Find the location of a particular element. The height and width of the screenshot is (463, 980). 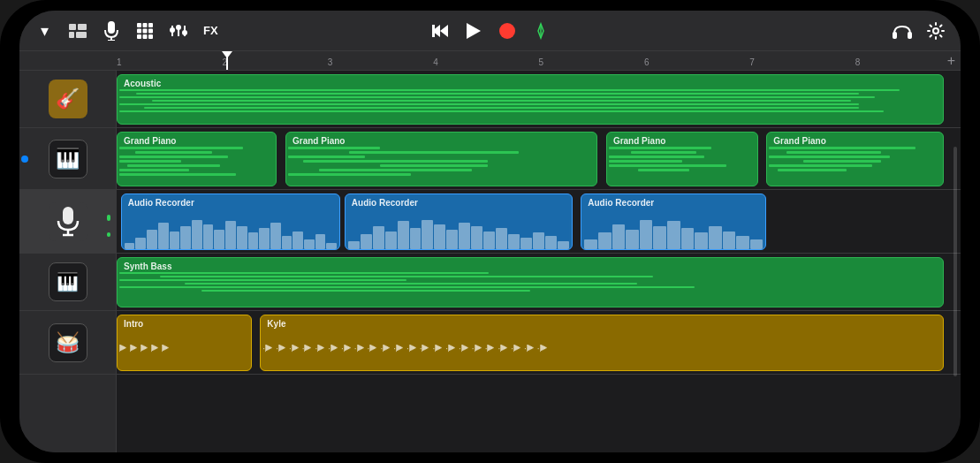

ruler-mark-4: 4 is located at coordinates (436, 62).